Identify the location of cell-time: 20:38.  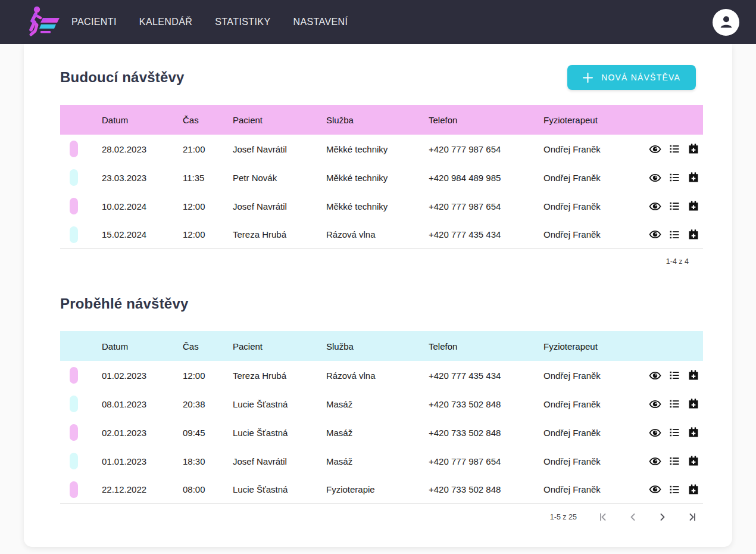
(208, 404).